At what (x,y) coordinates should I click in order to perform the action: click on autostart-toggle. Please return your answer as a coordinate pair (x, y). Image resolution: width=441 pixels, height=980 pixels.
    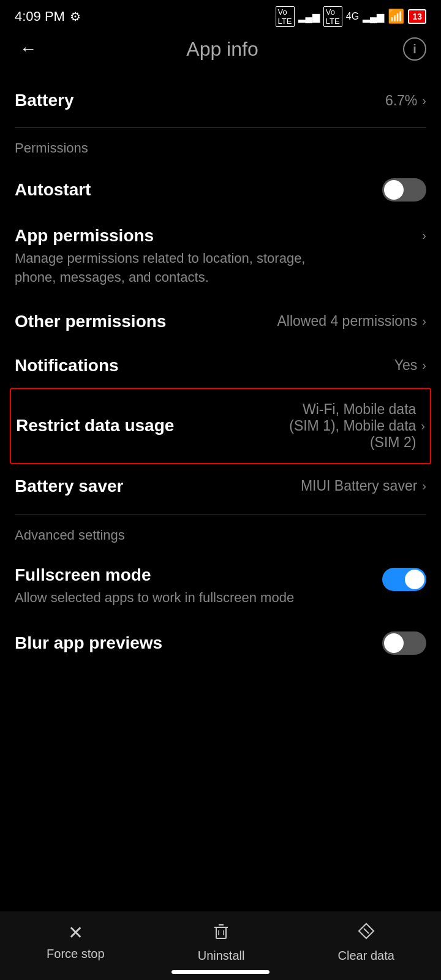
    Looking at the image, I should click on (404, 190).